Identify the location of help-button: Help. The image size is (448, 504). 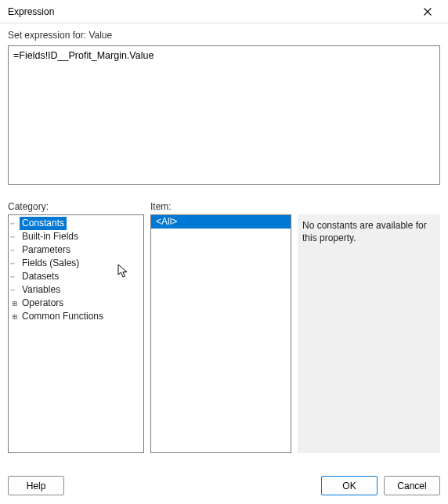
(36, 485).